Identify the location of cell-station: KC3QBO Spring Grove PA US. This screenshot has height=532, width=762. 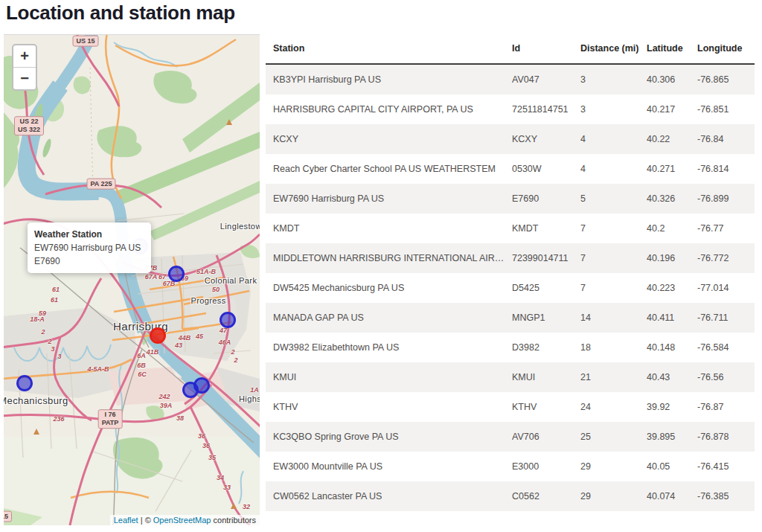
(388, 437).